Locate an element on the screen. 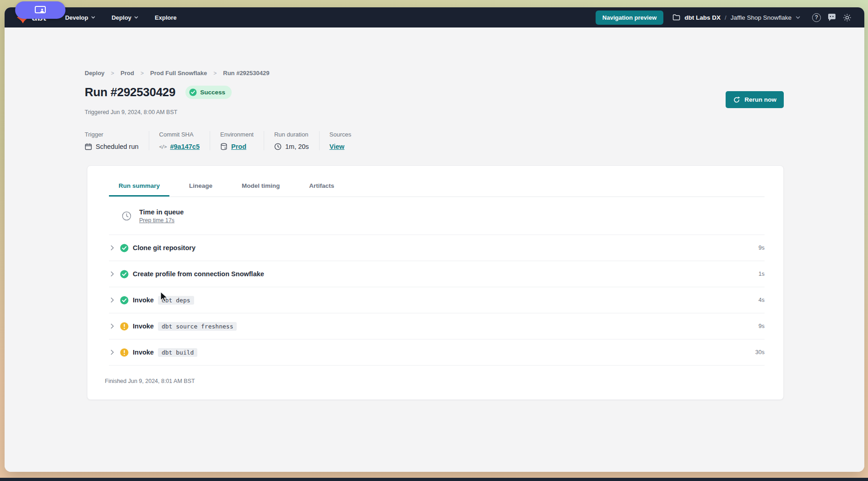 The height and width of the screenshot is (481, 868). account-name: dbt Labs DX is located at coordinates (702, 17).